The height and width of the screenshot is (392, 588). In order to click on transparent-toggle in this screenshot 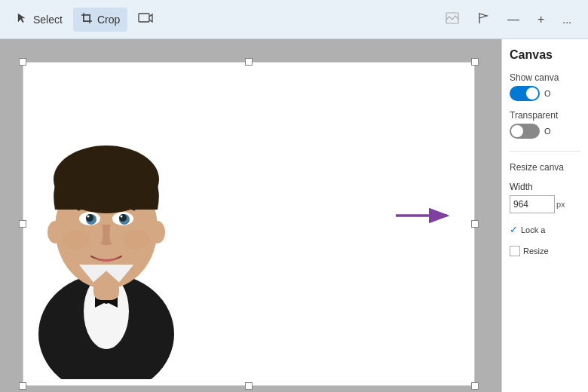, I will do `click(525, 131)`.